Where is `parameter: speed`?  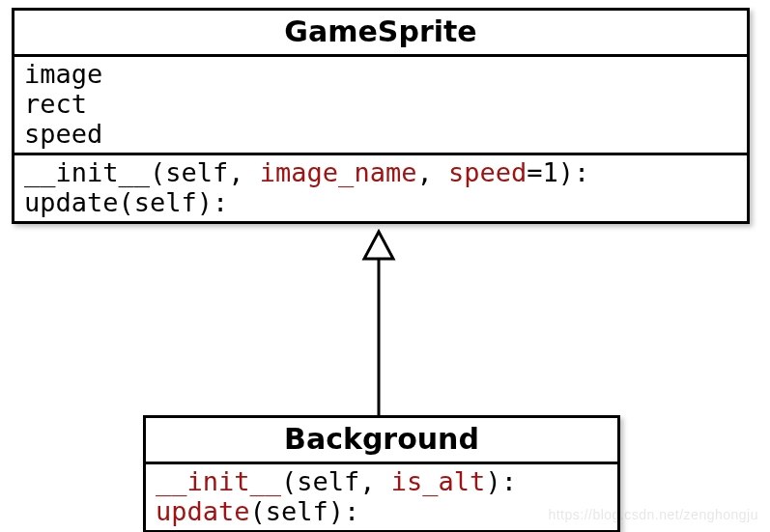 parameter: speed is located at coordinates (487, 172).